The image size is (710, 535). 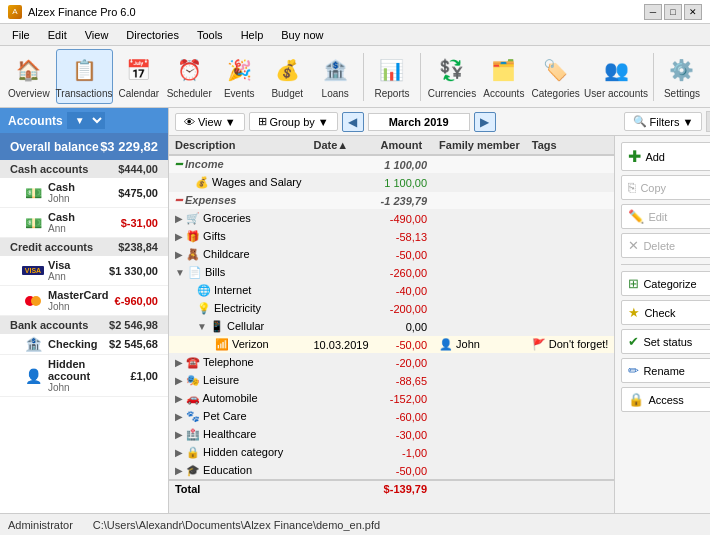 What do you see at coordinates (287, 76) in the screenshot?
I see `toolbar-budget: 💰 Budget` at bounding box center [287, 76].